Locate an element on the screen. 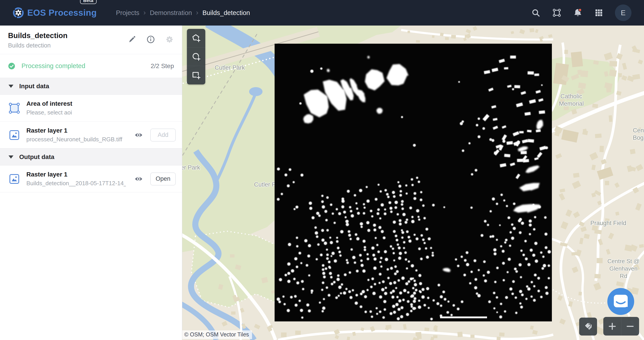  draw-rectangle-icon is located at coordinates (196, 75).